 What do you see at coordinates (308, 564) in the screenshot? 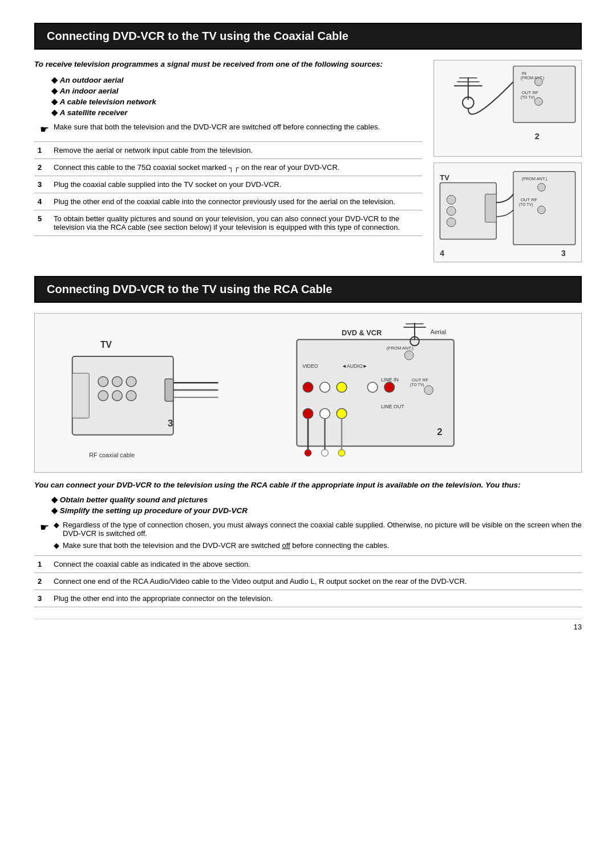
I see `table-row: 1 Connect the coaxial cable as indicated…` at bounding box center [308, 564].